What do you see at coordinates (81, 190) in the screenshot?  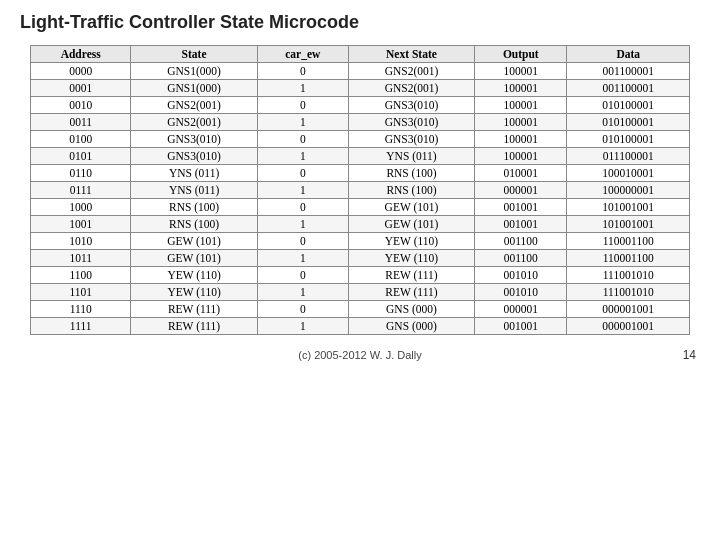 I see `table-cell: 0111` at bounding box center [81, 190].